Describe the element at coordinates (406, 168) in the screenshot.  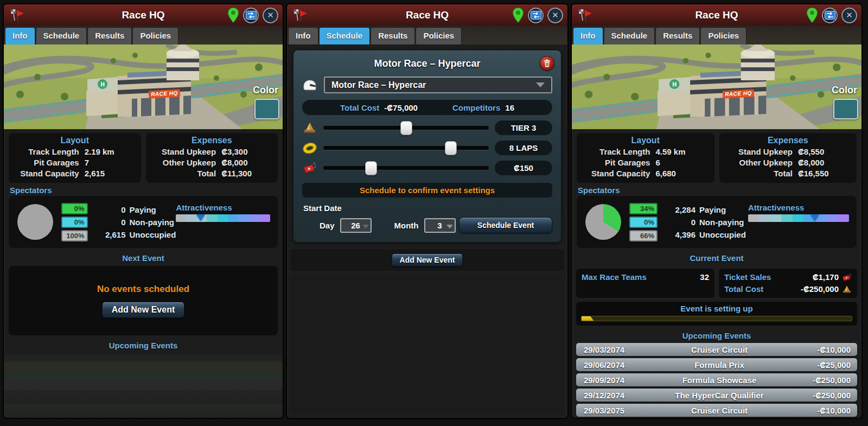
I see `ticket-price-slider` at that location.